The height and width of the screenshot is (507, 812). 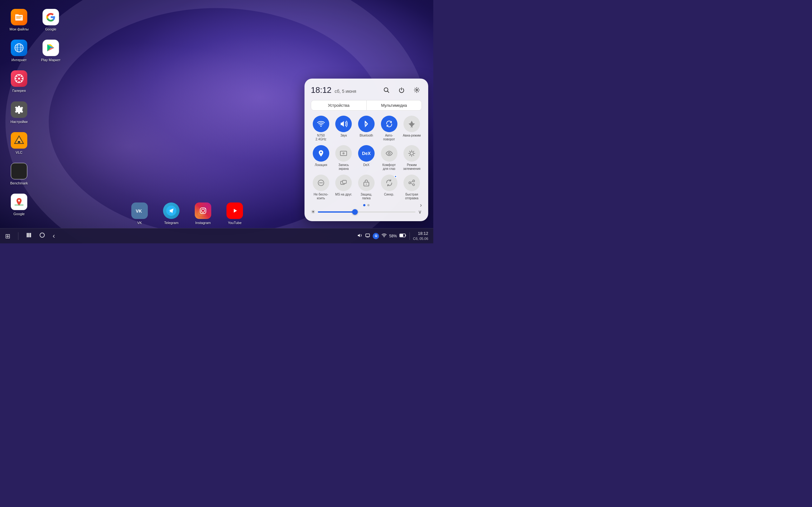 I want to click on panel-settings-button, so click(x=417, y=90).